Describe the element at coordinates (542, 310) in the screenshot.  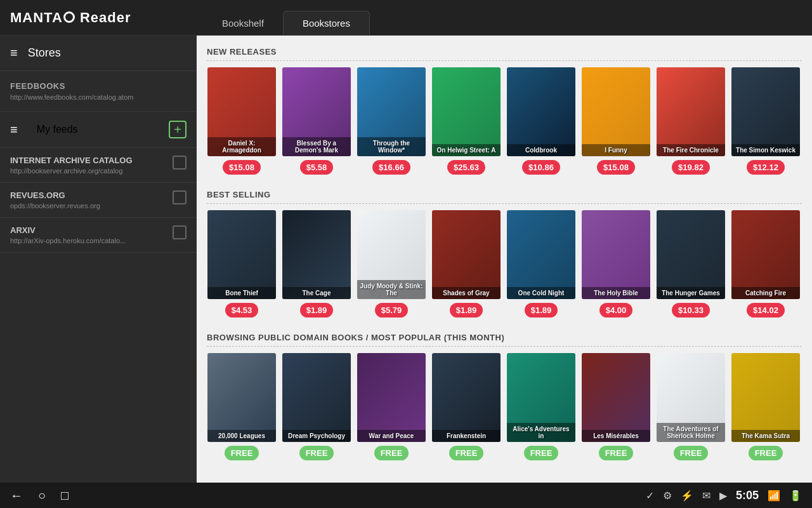
I see `book-price: $1.89` at that location.